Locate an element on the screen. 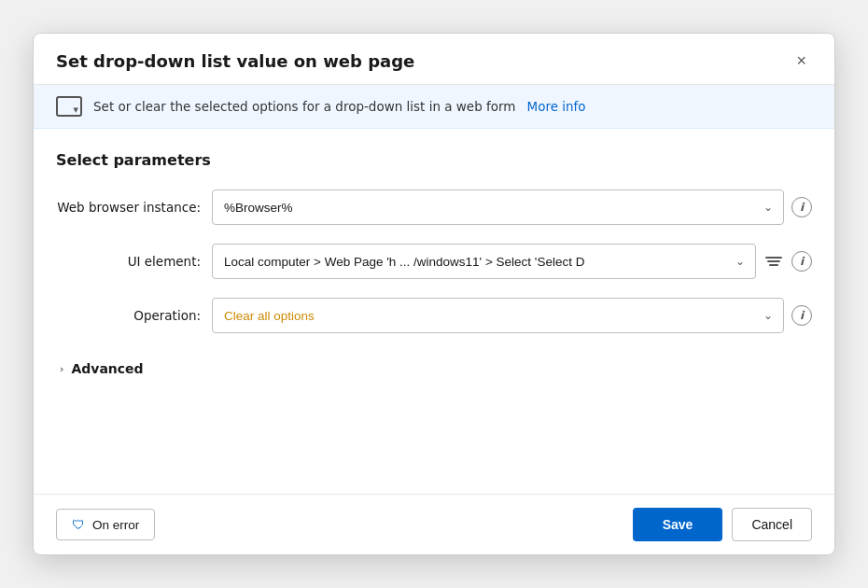 This screenshot has width=868, height=588. ui-element-control: Local computer > Web Page 'h ... /window… is located at coordinates (511, 261).